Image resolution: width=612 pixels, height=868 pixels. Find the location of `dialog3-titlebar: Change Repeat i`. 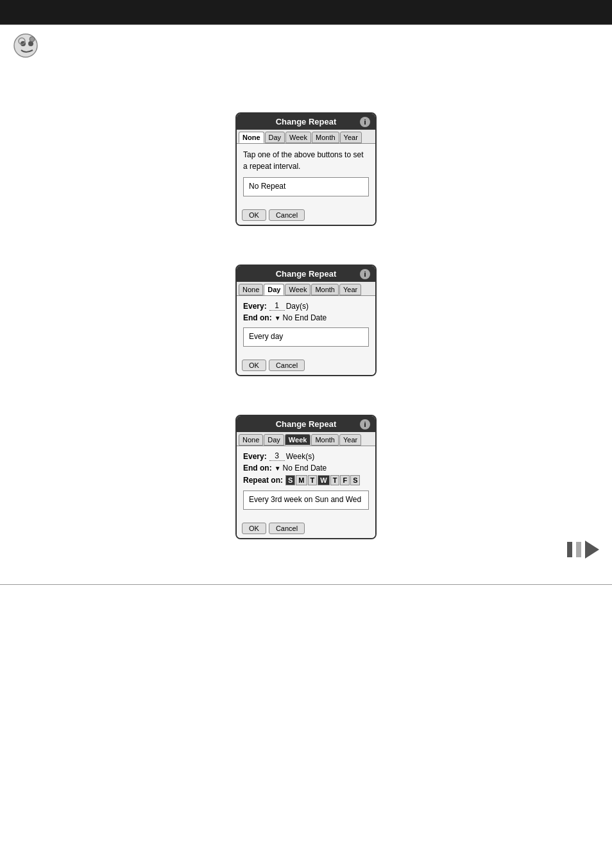

dialog3-titlebar: Change Repeat i is located at coordinates (306, 424).